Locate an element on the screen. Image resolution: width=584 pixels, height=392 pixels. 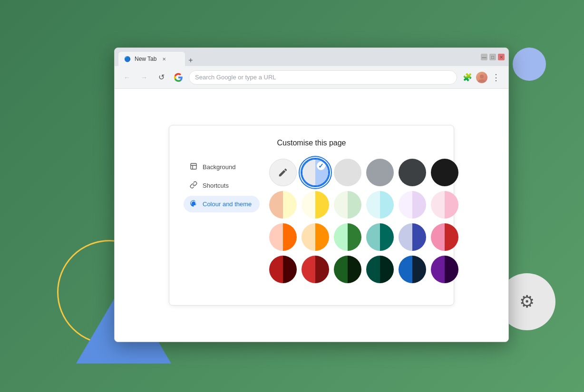
sidebar-item-background: Background is located at coordinates (222, 167).